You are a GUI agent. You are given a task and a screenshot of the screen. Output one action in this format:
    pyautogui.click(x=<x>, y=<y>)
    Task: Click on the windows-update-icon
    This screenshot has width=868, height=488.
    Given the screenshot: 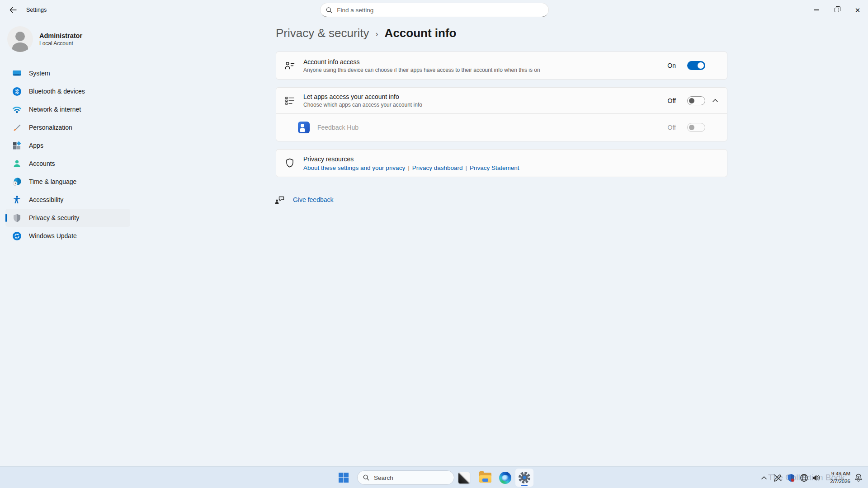 What is the action you would take?
    pyautogui.click(x=17, y=236)
    